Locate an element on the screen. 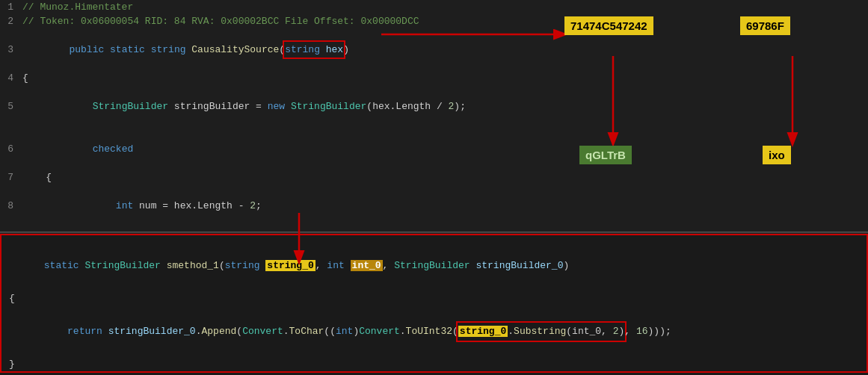 The width and height of the screenshot is (868, 375). code-line-5: 5 StringBuilder stringBuilder = new Stri… is located at coordinates (434, 106).